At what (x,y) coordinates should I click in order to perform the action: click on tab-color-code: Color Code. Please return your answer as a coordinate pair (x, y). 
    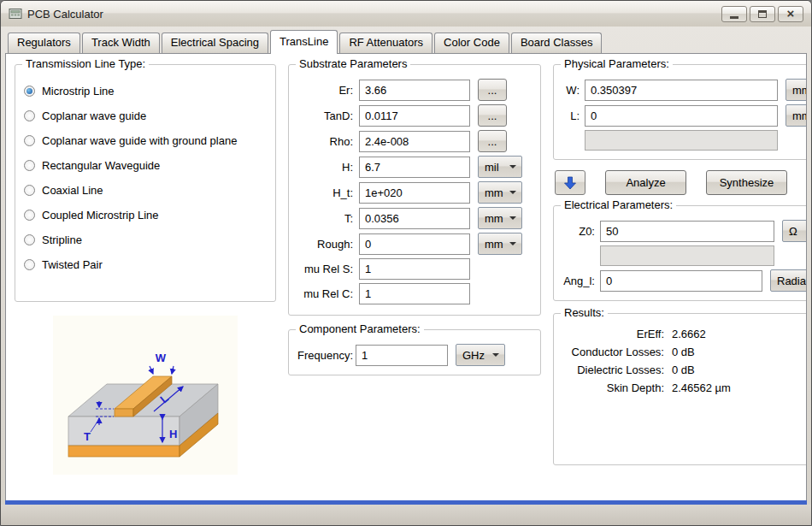
    Looking at the image, I should click on (472, 43).